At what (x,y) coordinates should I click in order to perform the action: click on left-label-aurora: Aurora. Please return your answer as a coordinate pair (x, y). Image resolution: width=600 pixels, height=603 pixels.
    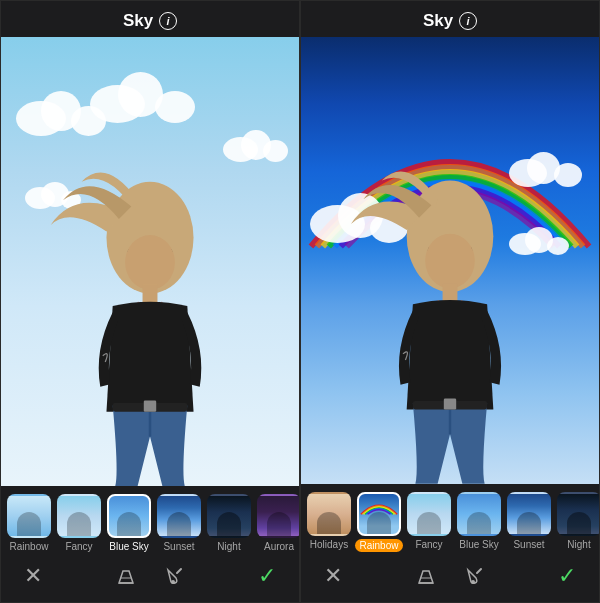
    Looking at the image, I should click on (279, 546).